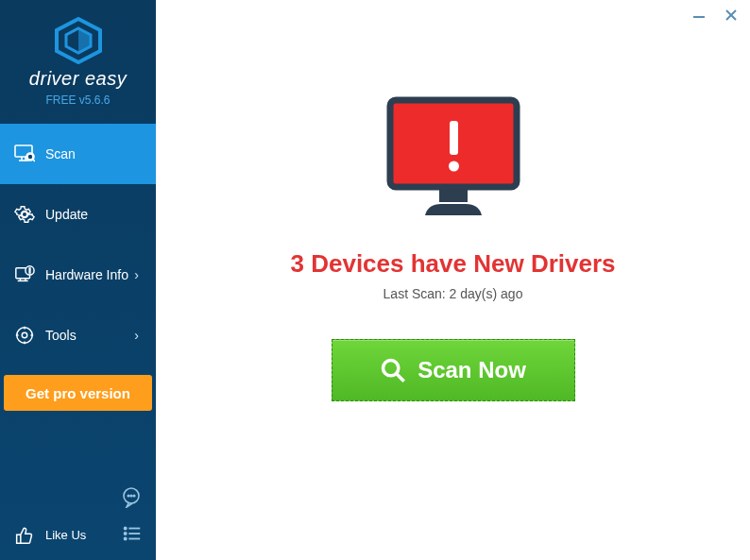  Describe the element at coordinates (731, 15) in the screenshot. I see `close-button` at that location.